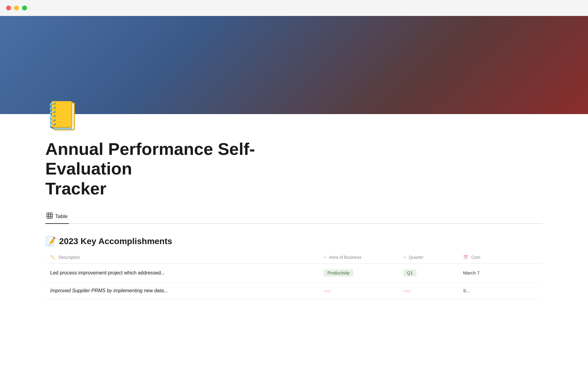  What do you see at coordinates (294, 116) in the screenshot?
I see `page-icon-area: 📒` at bounding box center [294, 116].